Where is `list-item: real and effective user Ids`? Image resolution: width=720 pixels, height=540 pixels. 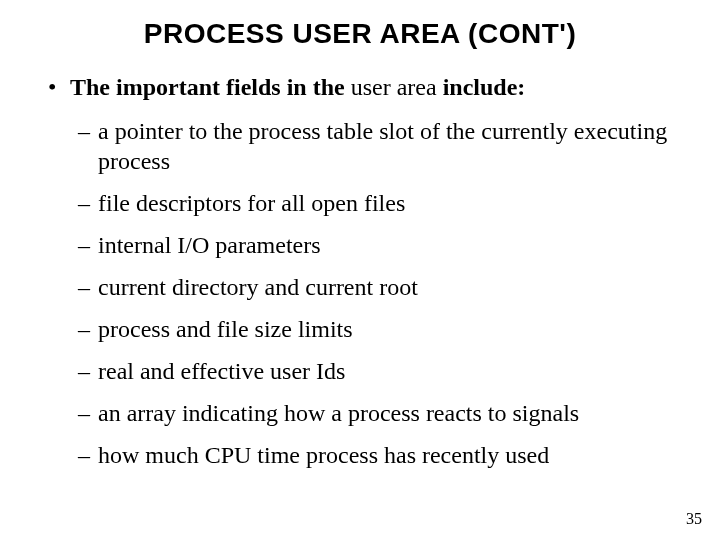 list-item: real and effective user Ids is located at coordinates (389, 371).